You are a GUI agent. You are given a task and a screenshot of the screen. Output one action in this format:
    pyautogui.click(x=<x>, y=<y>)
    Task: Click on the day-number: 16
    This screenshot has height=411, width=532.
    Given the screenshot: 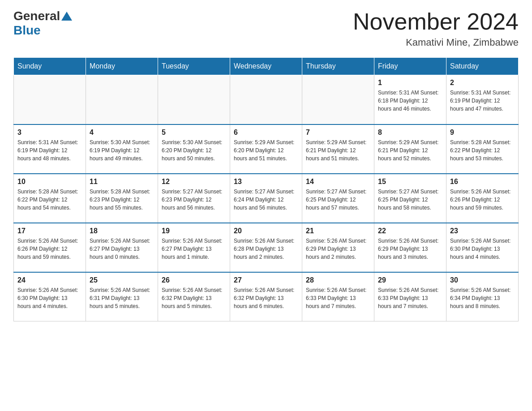 What is the action you would take?
    pyautogui.click(x=482, y=182)
    